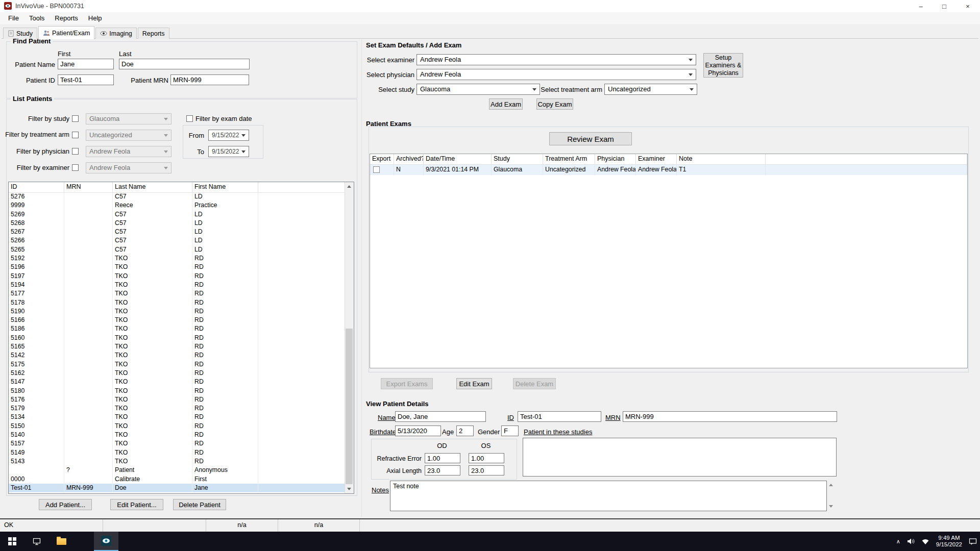 This screenshot has height=551, width=980. What do you see at coordinates (65, 505) in the screenshot?
I see `add-patient-button: Add Patient...` at bounding box center [65, 505].